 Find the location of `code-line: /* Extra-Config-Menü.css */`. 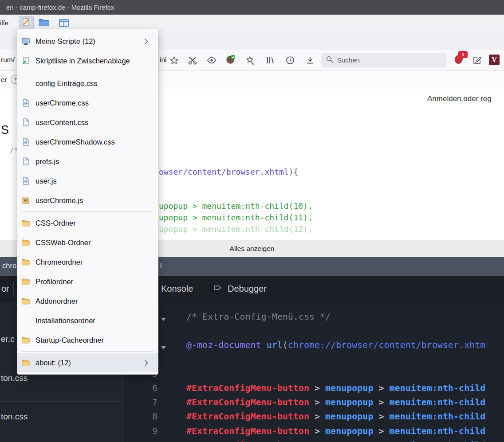

code-line: /* Extra-Config-Menü.css */ is located at coordinates (258, 317).